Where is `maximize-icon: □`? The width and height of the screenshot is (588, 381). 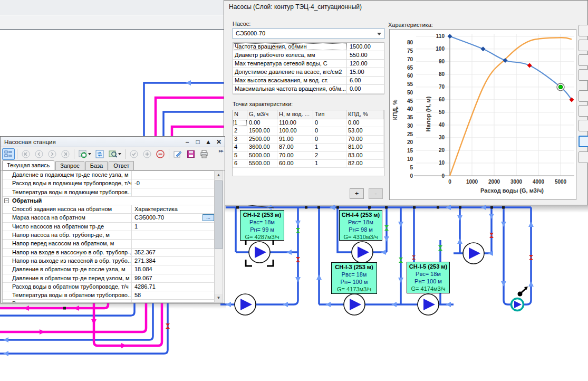
maximize-icon: □ is located at coordinates (198, 142).